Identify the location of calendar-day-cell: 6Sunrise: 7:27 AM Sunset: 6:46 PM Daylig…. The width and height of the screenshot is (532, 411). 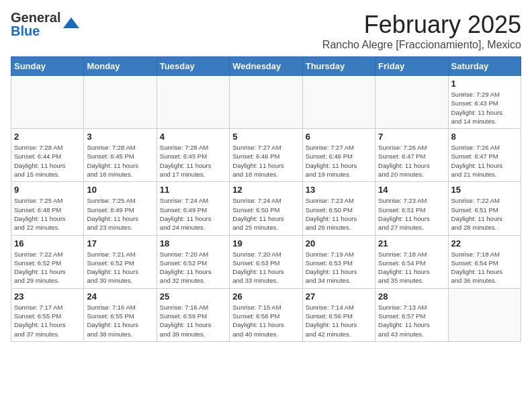
(339, 156).